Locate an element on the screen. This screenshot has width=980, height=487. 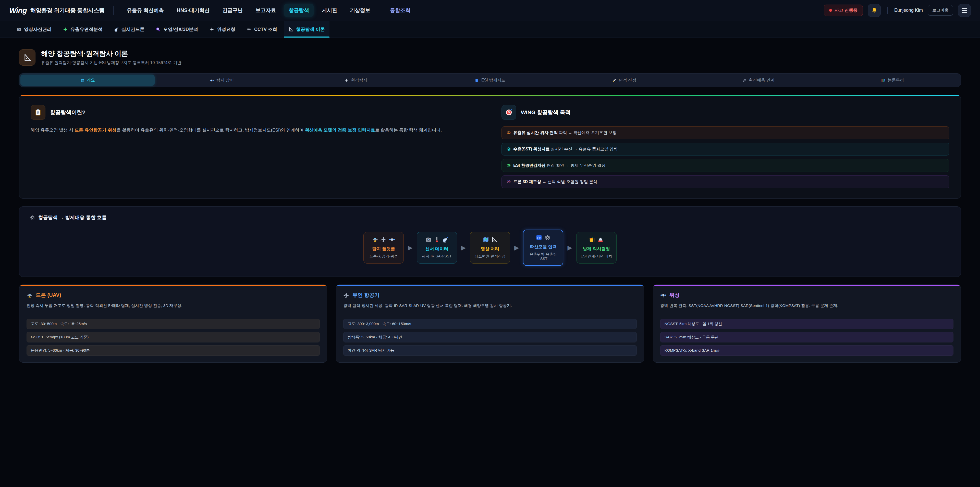
page-title: 해양 항공탐색·원격탐사 이론 is located at coordinates (111, 54).